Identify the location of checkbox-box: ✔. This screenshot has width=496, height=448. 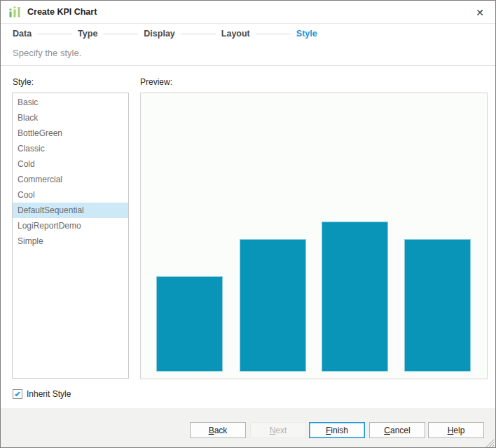
(18, 394).